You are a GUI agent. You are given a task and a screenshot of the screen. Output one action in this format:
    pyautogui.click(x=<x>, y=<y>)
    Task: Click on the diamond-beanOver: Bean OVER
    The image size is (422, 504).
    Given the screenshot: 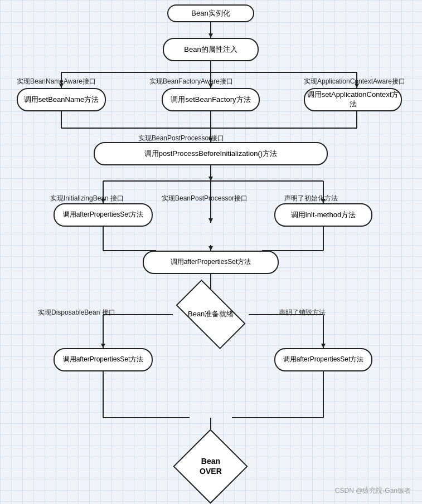 What is the action you would take?
    pyautogui.click(x=210, y=466)
    